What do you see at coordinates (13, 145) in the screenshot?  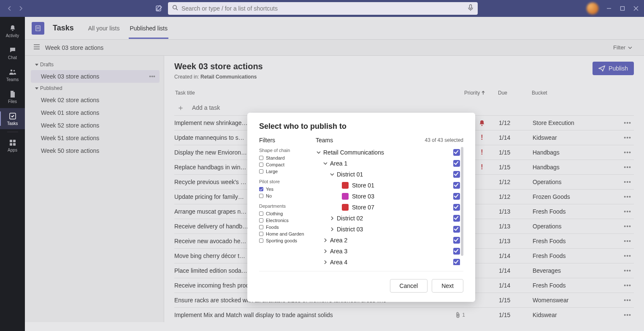 I see `rail-apps: Apps` at bounding box center [13, 145].